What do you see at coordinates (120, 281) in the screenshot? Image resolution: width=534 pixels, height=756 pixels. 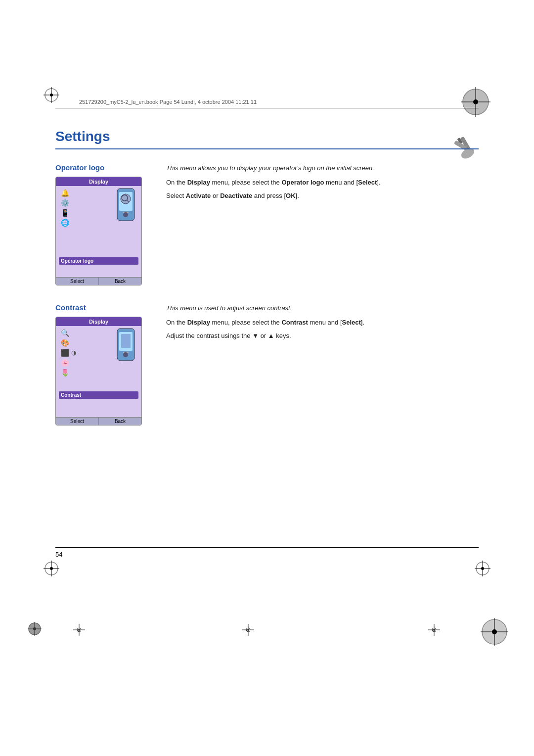 I see `operator-logo-back-btn: Back` at bounding box center [120, 281].